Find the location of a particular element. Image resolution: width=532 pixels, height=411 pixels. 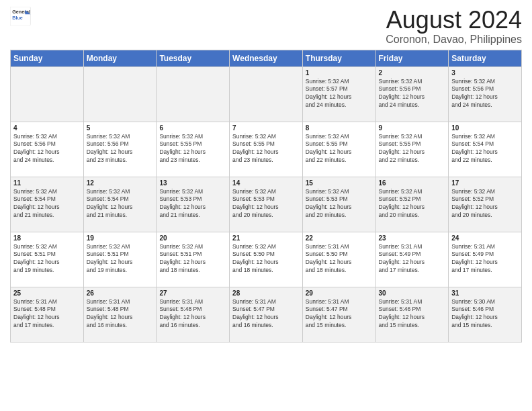

weekday-header-row: SundayMondayTuesdayWednesdayThursdayFrid… is located at coordinates (266, 58).